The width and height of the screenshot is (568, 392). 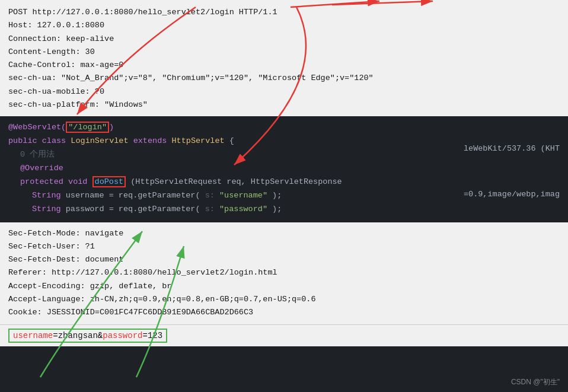 I want to click on host-line: Host: 127.0.0.1:8080, so click(x=284, y=26).